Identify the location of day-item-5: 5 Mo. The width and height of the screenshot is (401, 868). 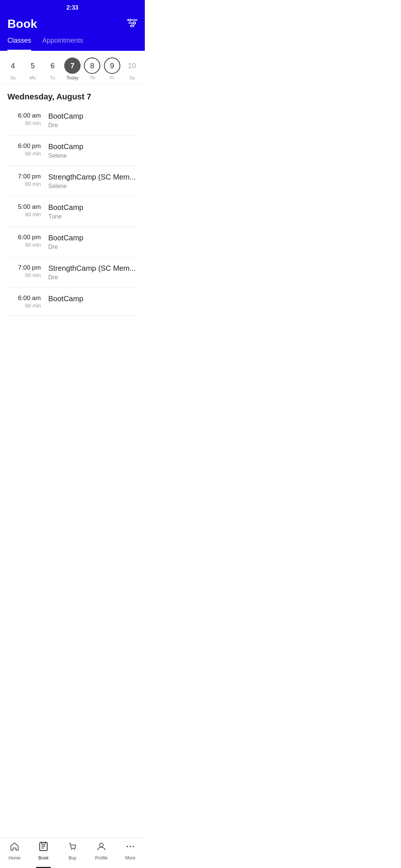
(33, 69).